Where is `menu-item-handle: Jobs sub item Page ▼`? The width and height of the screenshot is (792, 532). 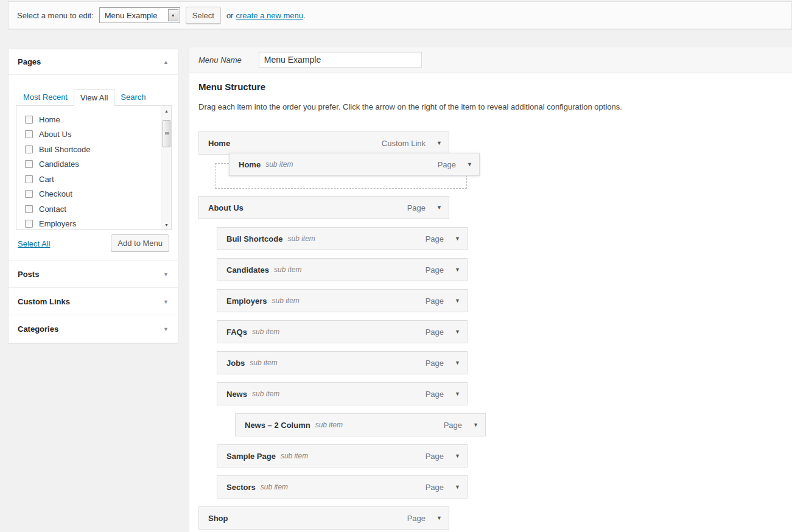 menu-item-handle: Jobs sub item Page ▼ is located at coordinates (342, 363).